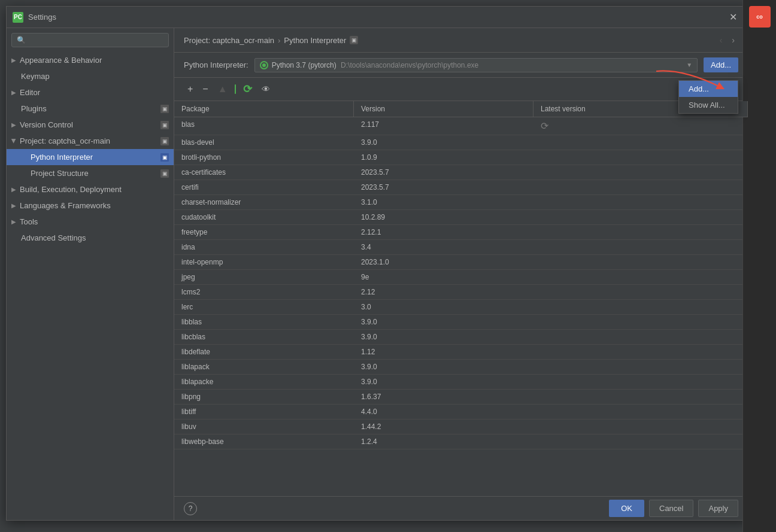  Describe the element at coordinates (641, 126) in the screenshot. I see `package-latest: ⟳` at that location.